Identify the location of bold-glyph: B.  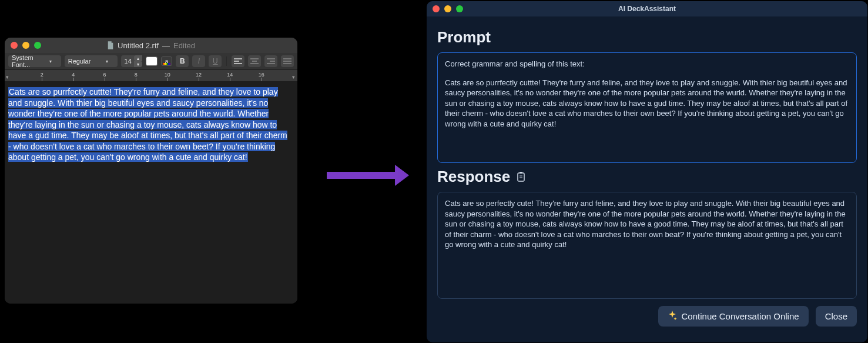
(182, 61).